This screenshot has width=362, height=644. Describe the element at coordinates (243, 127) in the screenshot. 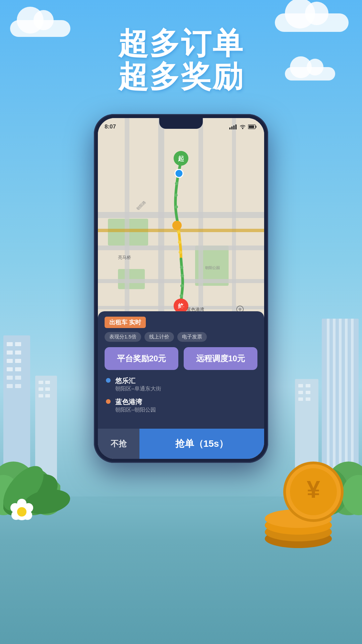

I see `wifi-icon` at that location.